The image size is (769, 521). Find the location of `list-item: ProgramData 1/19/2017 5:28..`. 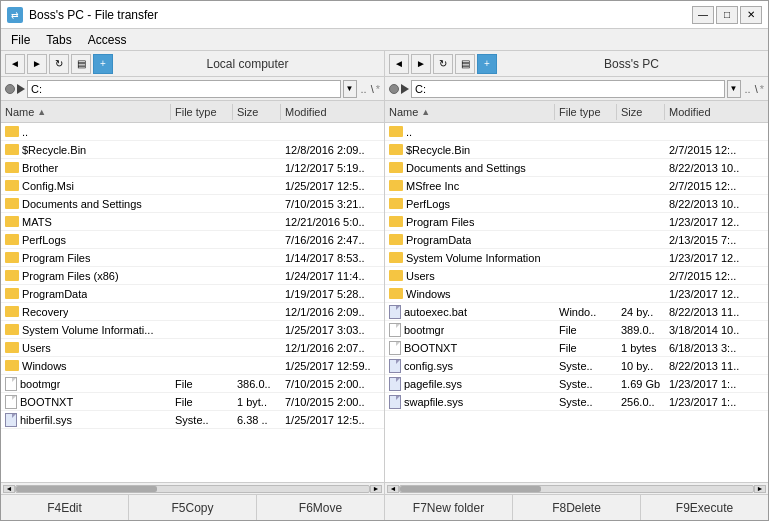

list-item: ProgramData 1/19/2017 5:28.. is located at coordinates (192, 294).